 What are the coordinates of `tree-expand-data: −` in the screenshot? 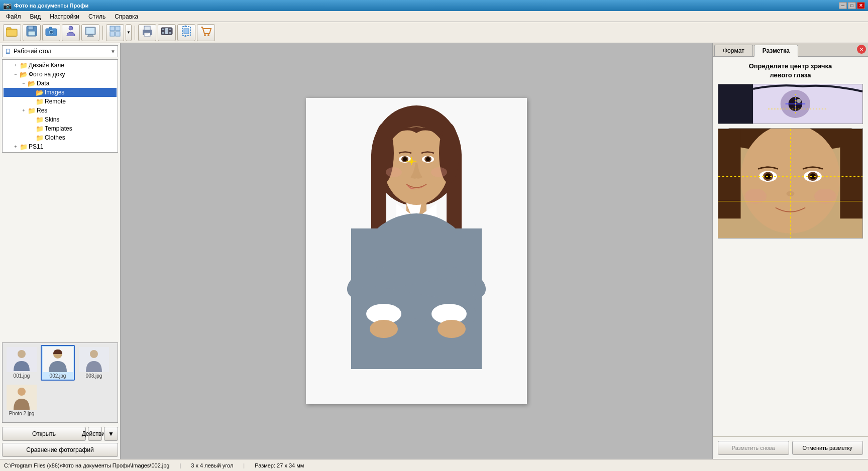 It's located at (24, 83).